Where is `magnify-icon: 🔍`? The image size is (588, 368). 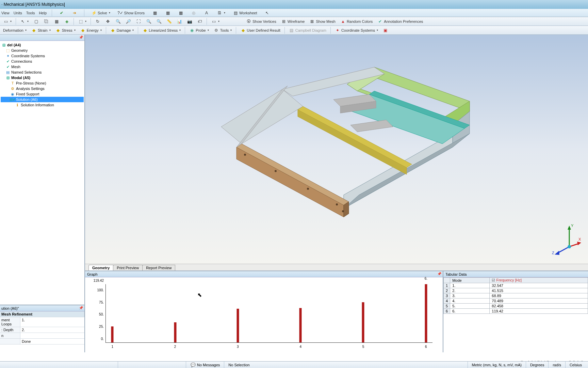
magnify-icon: 🔍 is located at coordinates (159, 21).